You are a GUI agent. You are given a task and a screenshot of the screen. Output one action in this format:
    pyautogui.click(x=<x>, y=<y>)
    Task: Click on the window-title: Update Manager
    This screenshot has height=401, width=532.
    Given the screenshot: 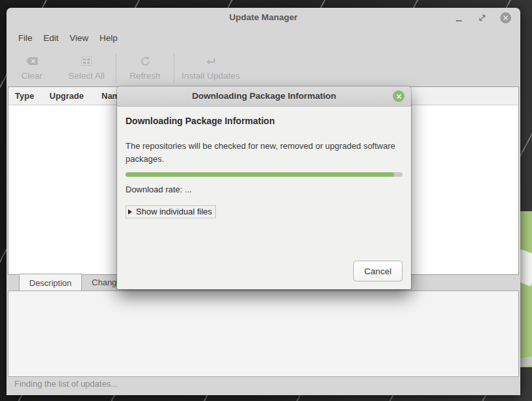 What is the action you would take?
    pyautogui.click(x=263, y=17)
    